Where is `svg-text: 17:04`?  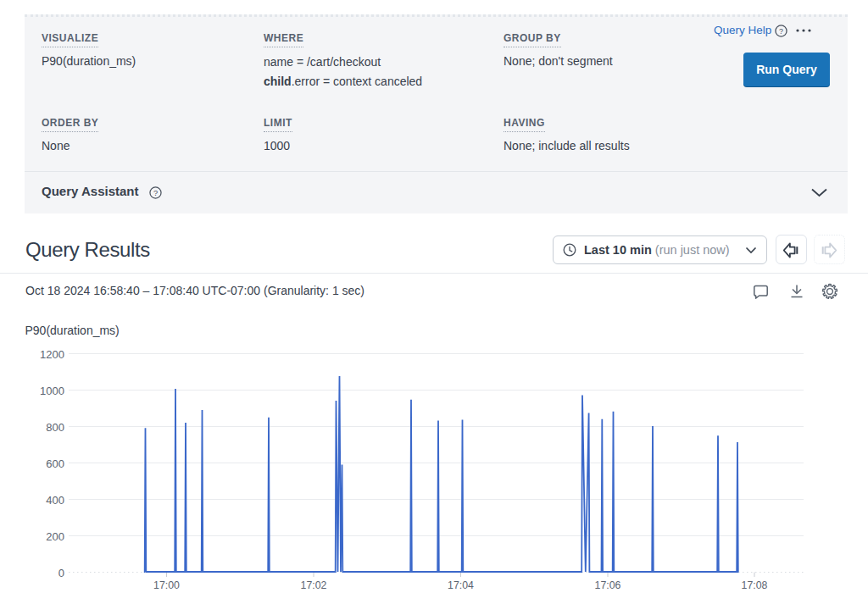
svg-text: 17:04 is located at coordinates (461, 585).